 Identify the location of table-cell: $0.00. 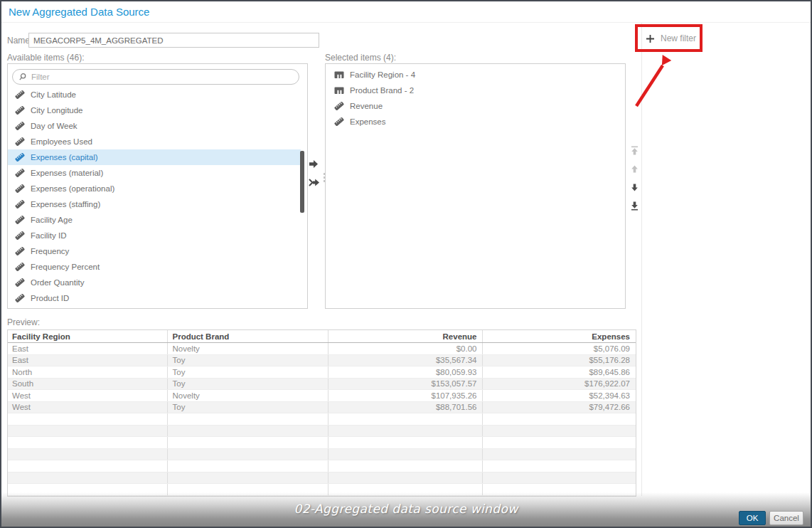
(406, 349).